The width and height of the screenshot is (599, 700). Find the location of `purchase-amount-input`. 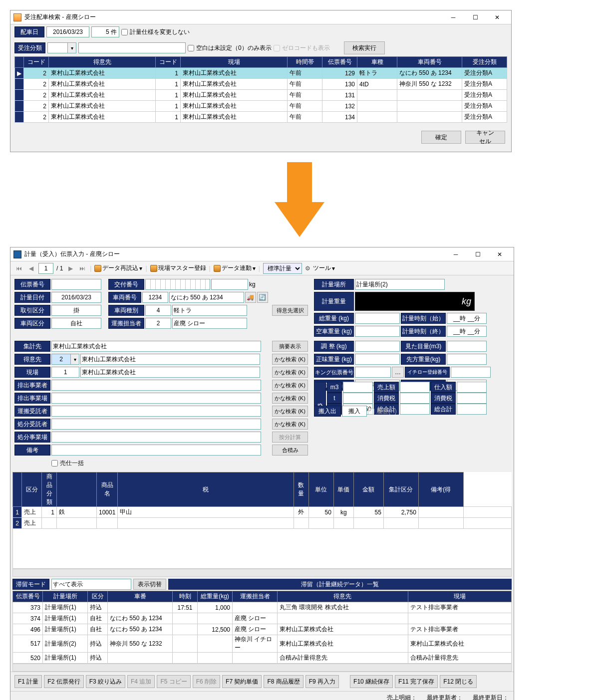

purchase-amount-input is located at coordinates (472, 387).